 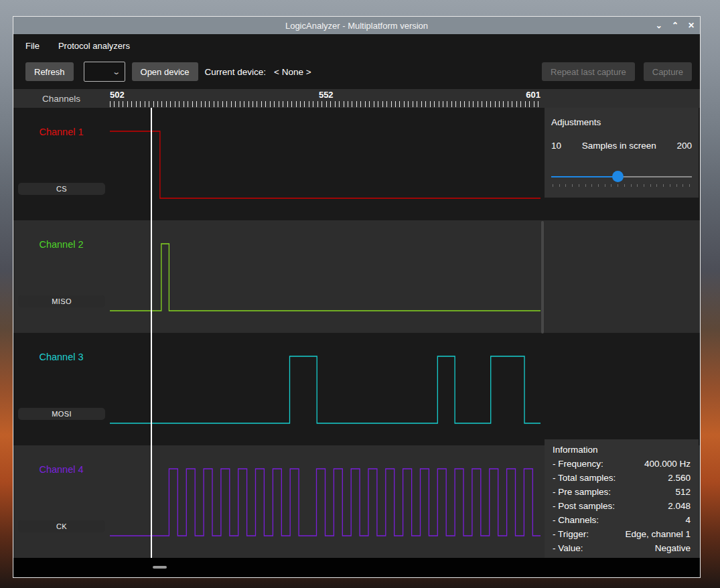 I want to click on information-rows: - Frequency:400.000 Hz- Total samples:2.…, so click(x=622, y=506).